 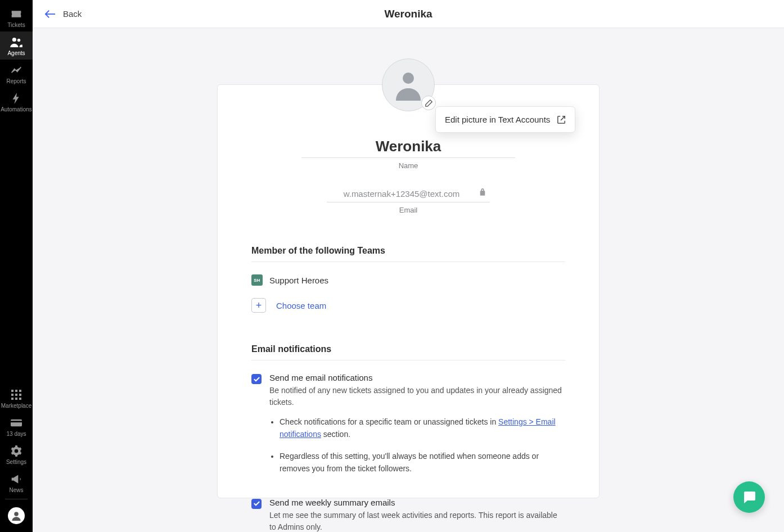 What do you see at coordinates (505, 119) in the screenshot?
I see `edit-picture-popover: Edit picture in Text Accounts` at bounding box center [505, 119].